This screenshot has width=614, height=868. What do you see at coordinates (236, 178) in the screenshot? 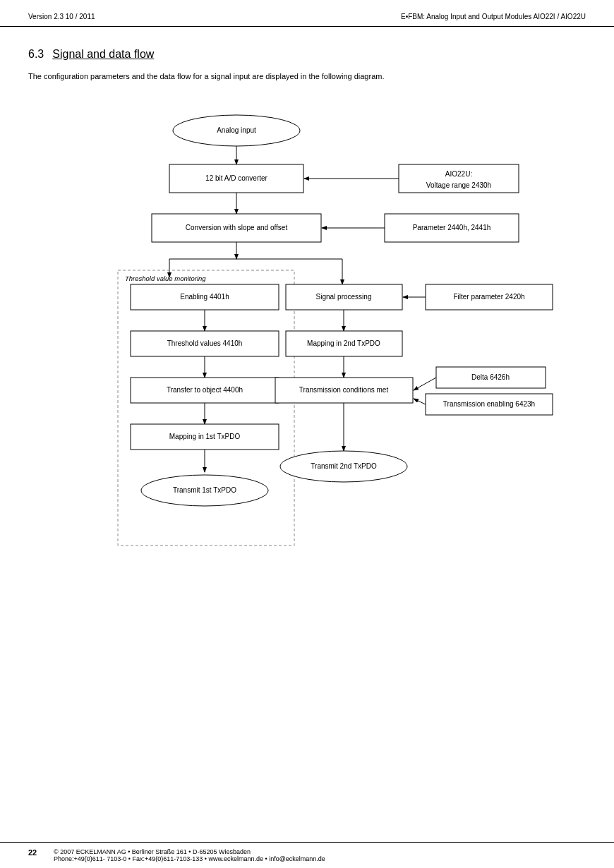
I see `adc-label: 12 bit A/D converter` at bounding box center [236, 178].